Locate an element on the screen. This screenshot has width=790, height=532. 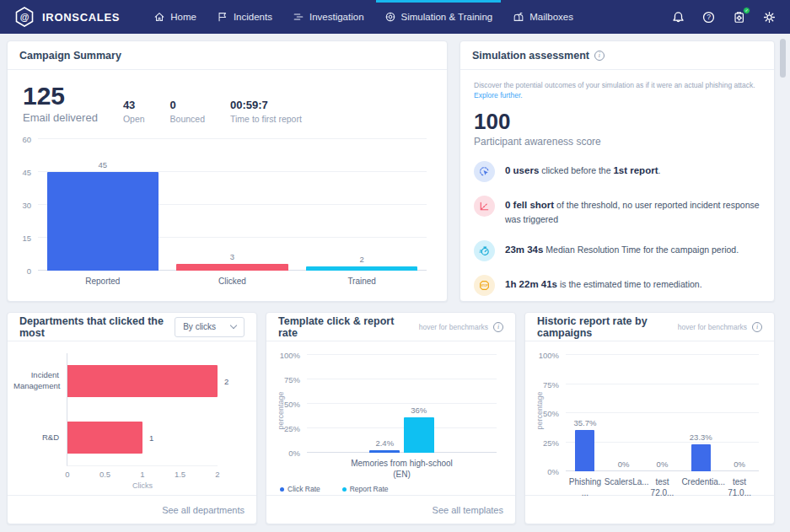
value-label: 35.7% is located at coordinates (585, 423).